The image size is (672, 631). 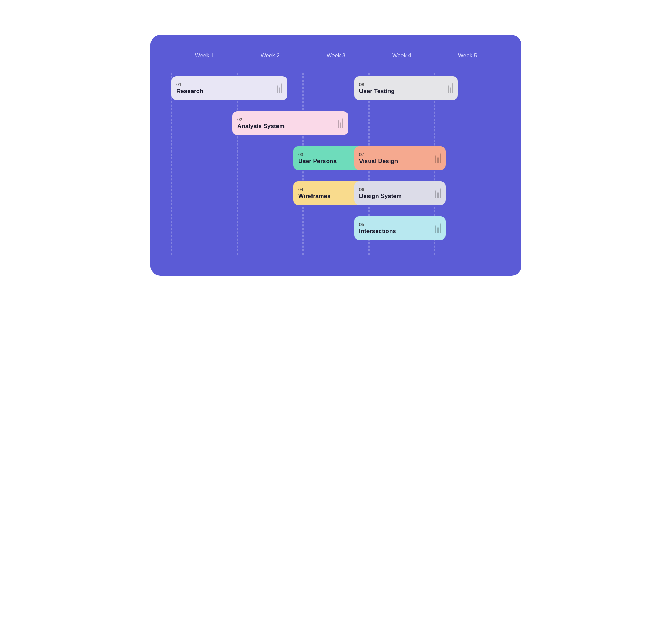 What do you see at coordinates (230, 91) in the screenshot?
I see `task-name: Research` at bounding box center [230, 91].